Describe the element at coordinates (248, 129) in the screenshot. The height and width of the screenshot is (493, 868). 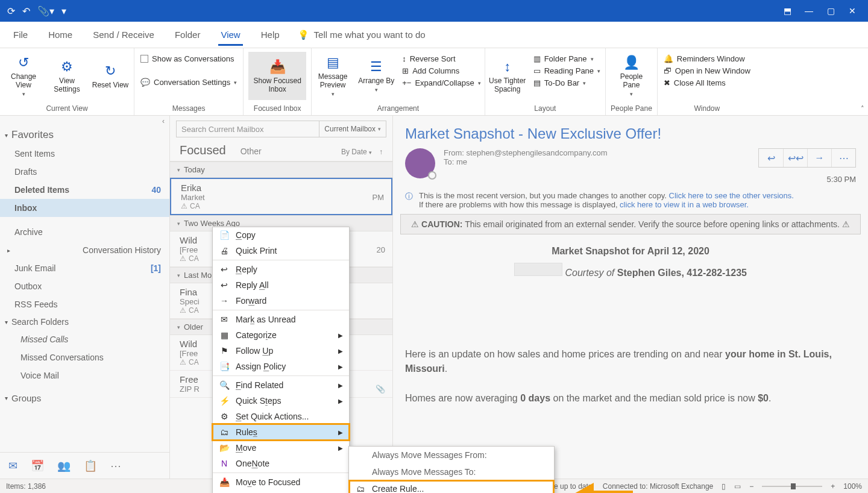
I see `search-input` at that location.